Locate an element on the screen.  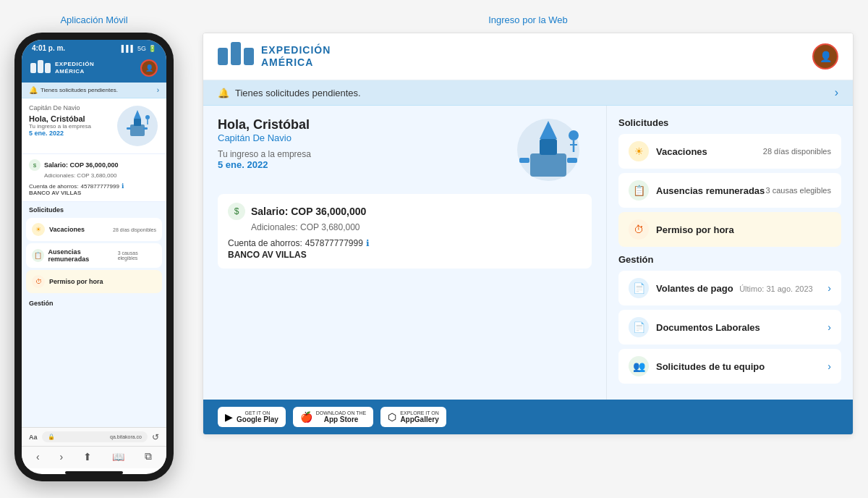
google-play-name: Google Play is located at coordinates (258, 420).